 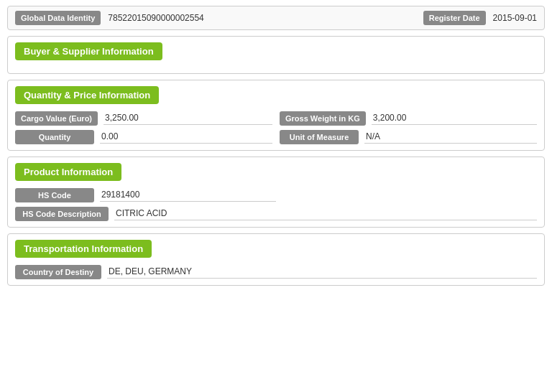 What do you see at coordinates (515, 18) in the screenshot?
I see `register-date-value: 2015-09-01` at bounding box center [515, 18].